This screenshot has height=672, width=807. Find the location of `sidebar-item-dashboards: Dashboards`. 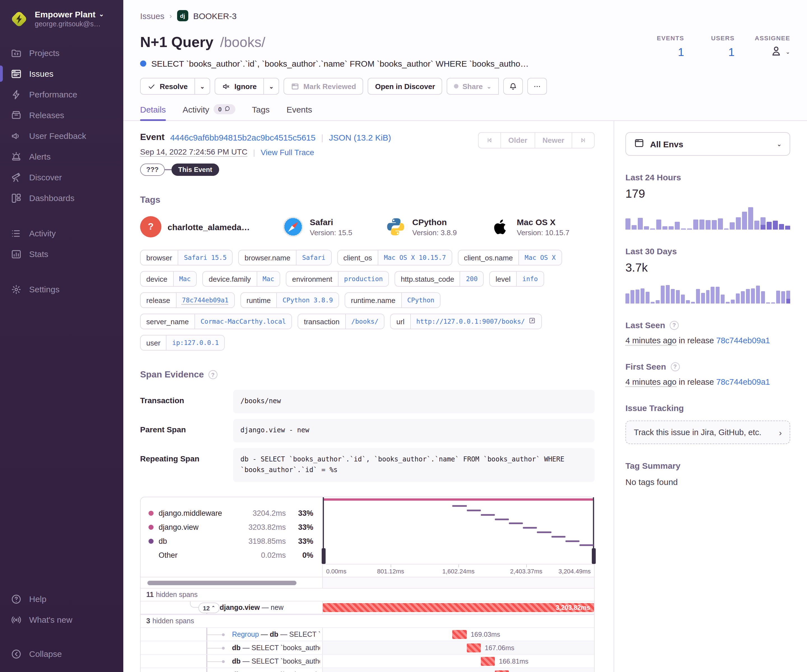

sidebar-item-dashboards: Dashboards is located at coordinates (61, 198).